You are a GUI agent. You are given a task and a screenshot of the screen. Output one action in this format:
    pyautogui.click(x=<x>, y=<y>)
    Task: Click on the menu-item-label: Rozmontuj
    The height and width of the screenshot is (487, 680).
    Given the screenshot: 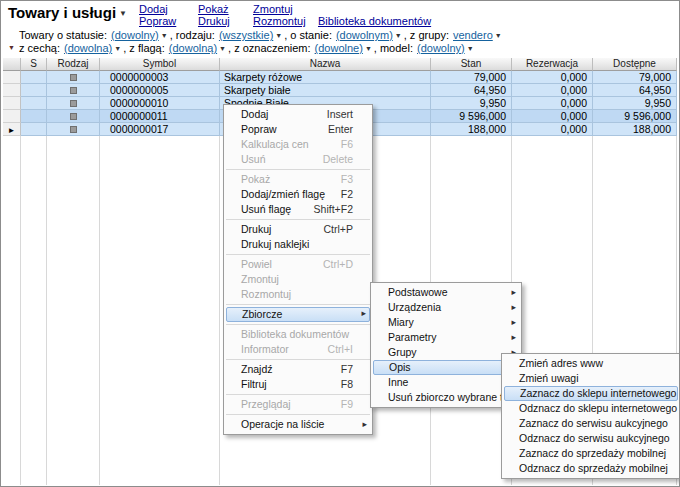 What is the action you would take?
    pyautogui.click(x=266, y=294)
    